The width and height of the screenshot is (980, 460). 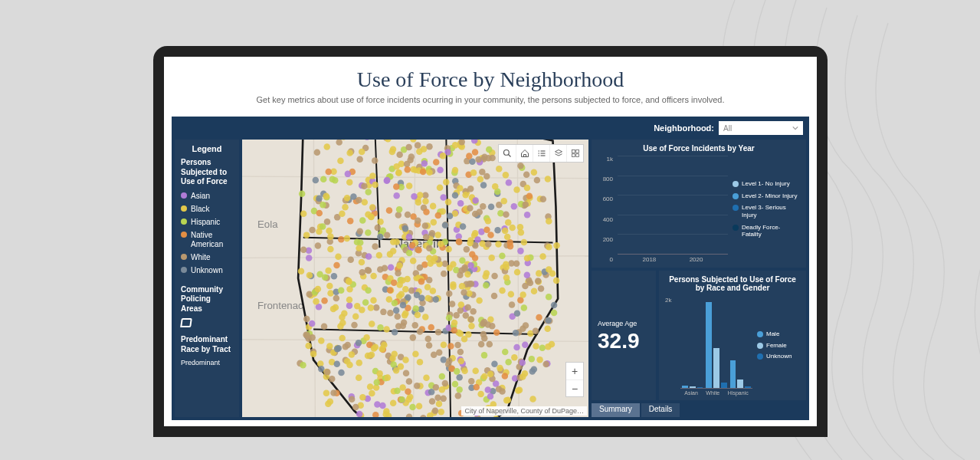 What do you see at coordinates (660, 410) in the screenshot?
I see `tab-details: Details` at bounding box center [660, 410].